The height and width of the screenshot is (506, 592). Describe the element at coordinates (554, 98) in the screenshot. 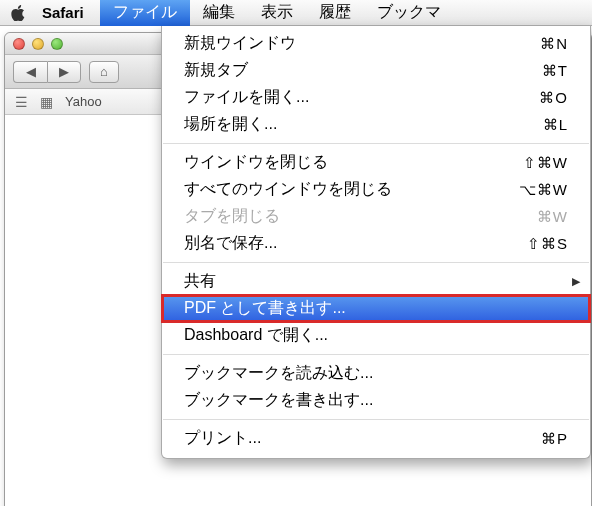

I see `menu-item-shortcut: ⌘O` at that location.